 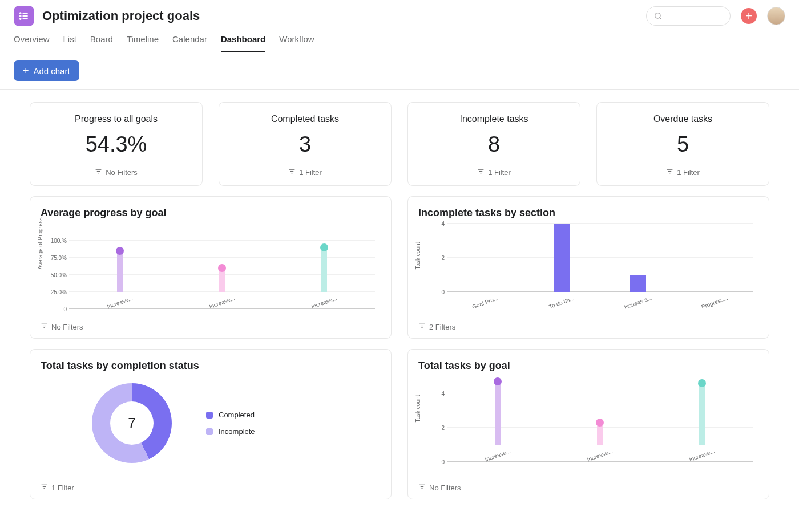 What do you see at coordinates (231, 423) in the screenshot?
I see `legend: Completed Incomplete` at bounding box center [231, 423].